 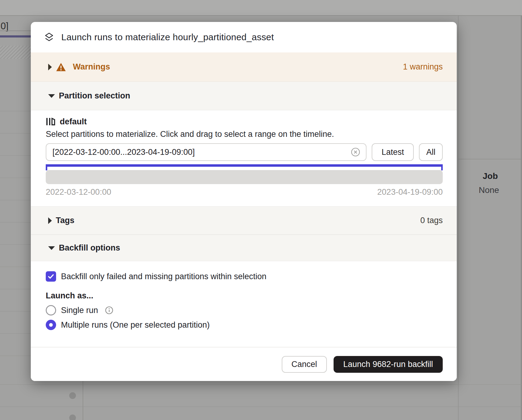 What do you see at coordinates (521, 218) in the screenshot?
I see `background-right-edge` at bounding box center [521, 218].